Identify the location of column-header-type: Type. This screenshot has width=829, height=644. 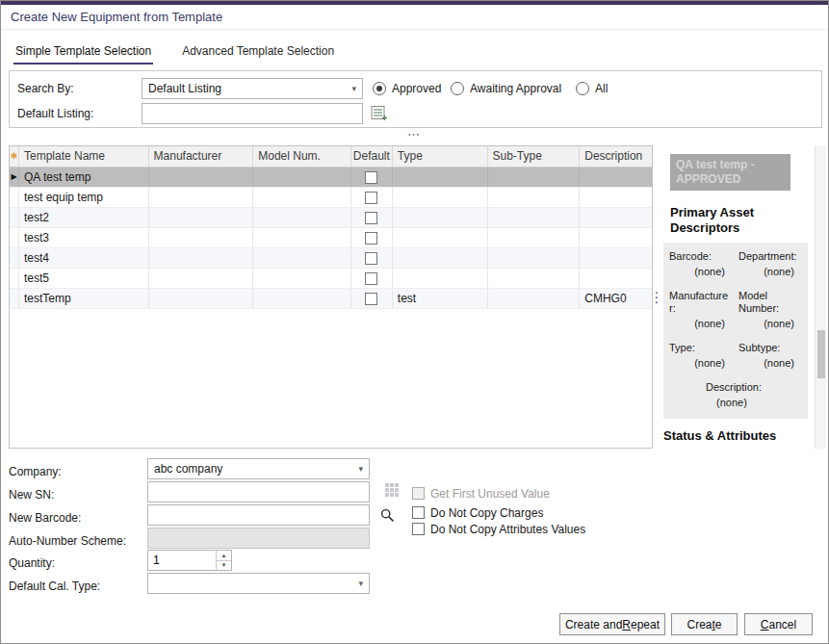
(441, 156).